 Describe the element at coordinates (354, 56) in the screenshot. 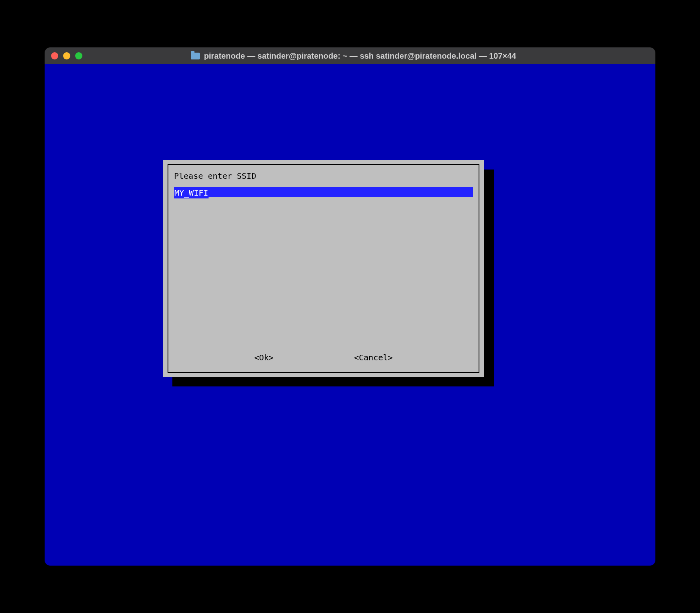

I see `window-title-container: piratenode — satinder@piratenode: ~ — ss…` at that location.